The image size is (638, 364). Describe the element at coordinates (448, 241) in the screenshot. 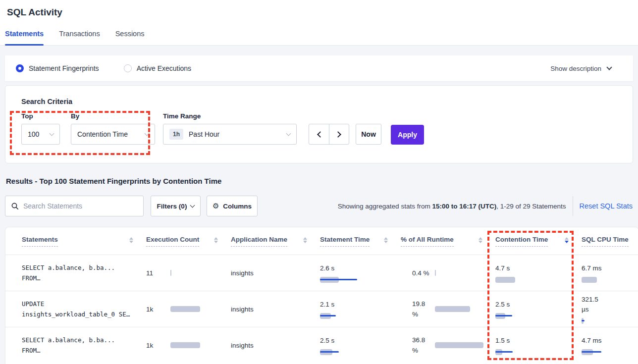

I see `column-header-runtime-pct: % of All Runtime` at that location.